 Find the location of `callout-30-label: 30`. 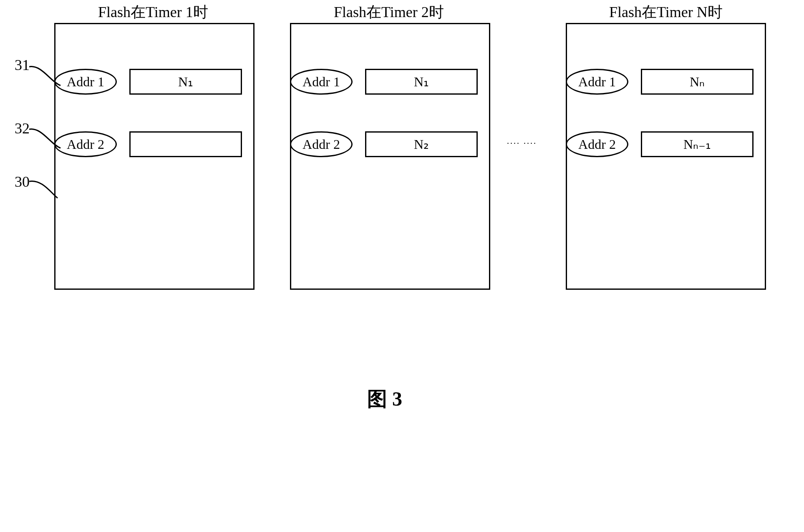

callout-30-label: 30 is located at coordinates (22, 182).